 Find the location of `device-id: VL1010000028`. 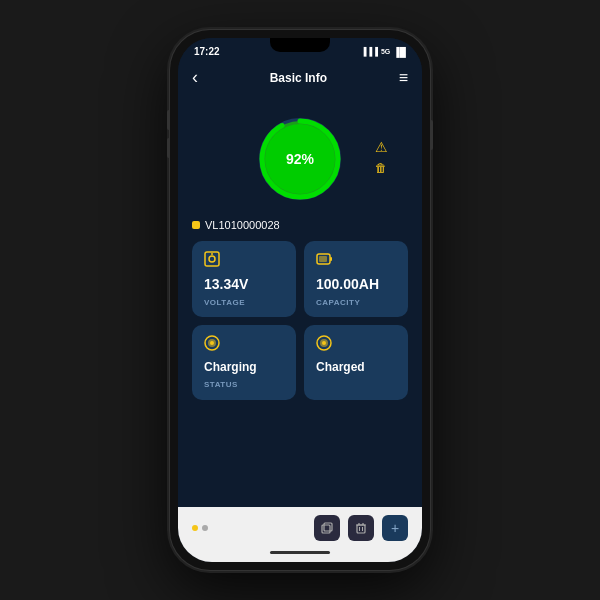

device-id: VL1010000028 is located at coordinates (242, 225).